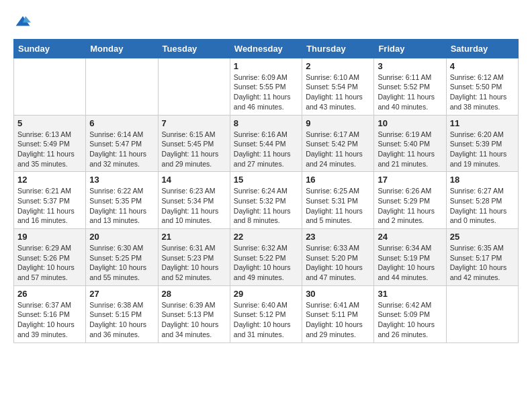 This screenshot has width=532, height=411. What do you see at coordinates (122, 294) in the screenshot?
I see `day-number: 27` at bounding box center [122, 294].